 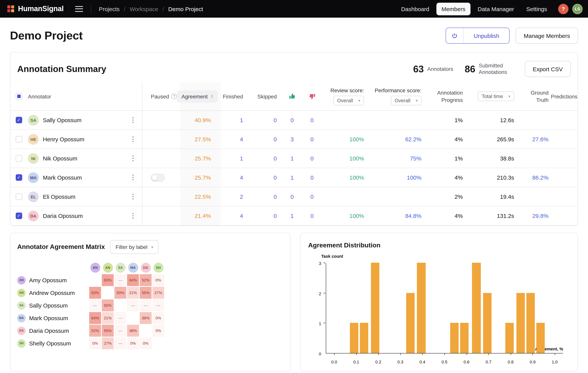 What do you see at coordinates (144, 9) in the screenshot?
I see `breadcrumb-item: Workspace` at bounding box center [144, 9].